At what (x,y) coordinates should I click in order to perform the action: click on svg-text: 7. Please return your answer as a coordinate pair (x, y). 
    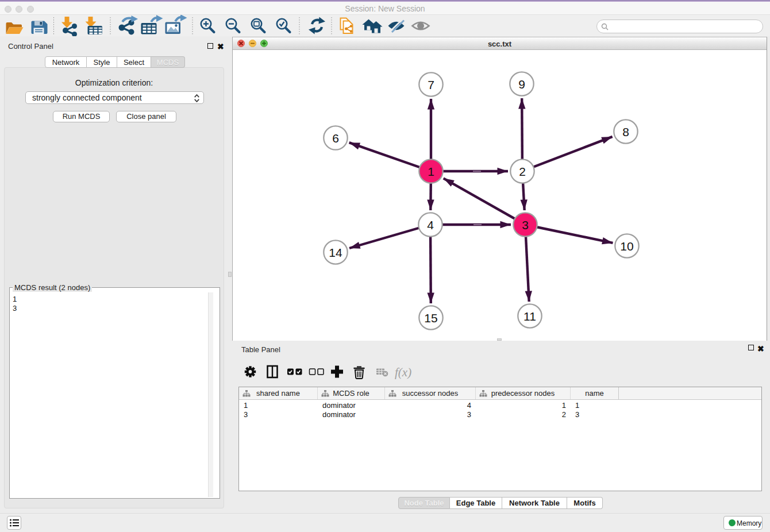
    Looking at the image, I should click on (431, 85).